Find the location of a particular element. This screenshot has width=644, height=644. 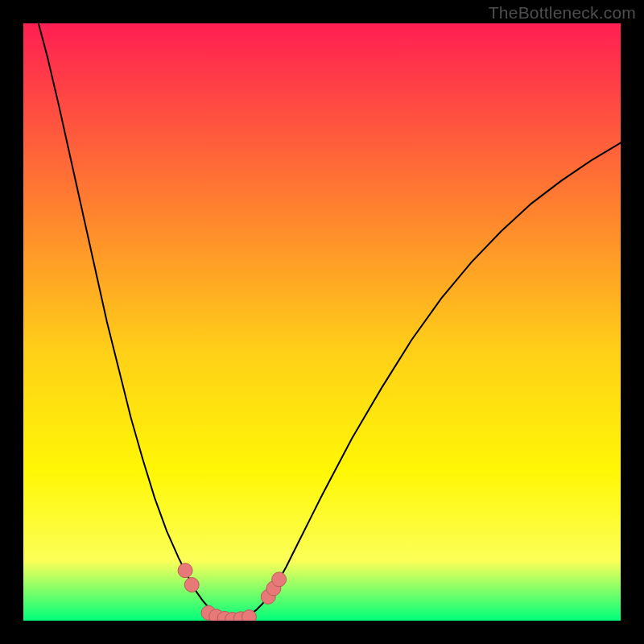

watermark-text: TheBottleneck.com is located at coordinates (562, 13).